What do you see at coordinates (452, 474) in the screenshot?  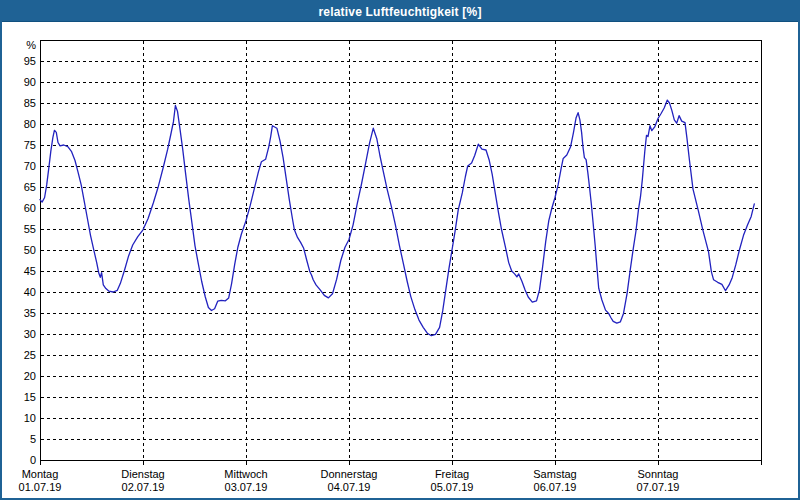 I see `x-day-label: Freitag` at bounding box center [452, 474].